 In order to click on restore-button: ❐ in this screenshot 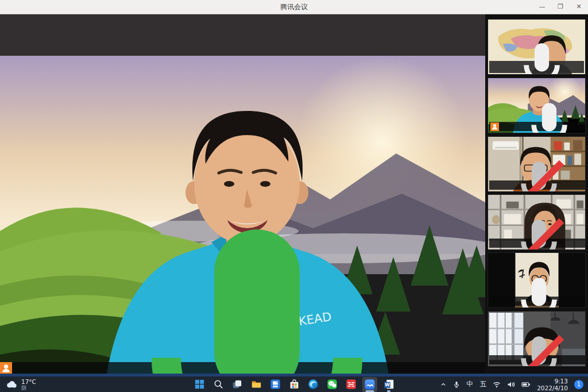, I will do `click(560, 7)`.